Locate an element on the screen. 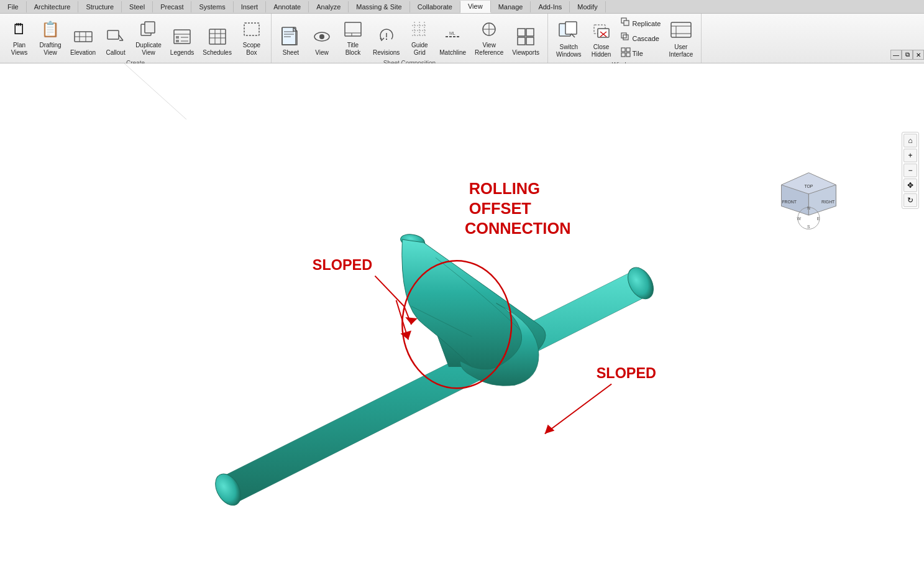 This screenshot has height=574, width=924. restore-button: ⧉ is located at coordinates (907, 55).